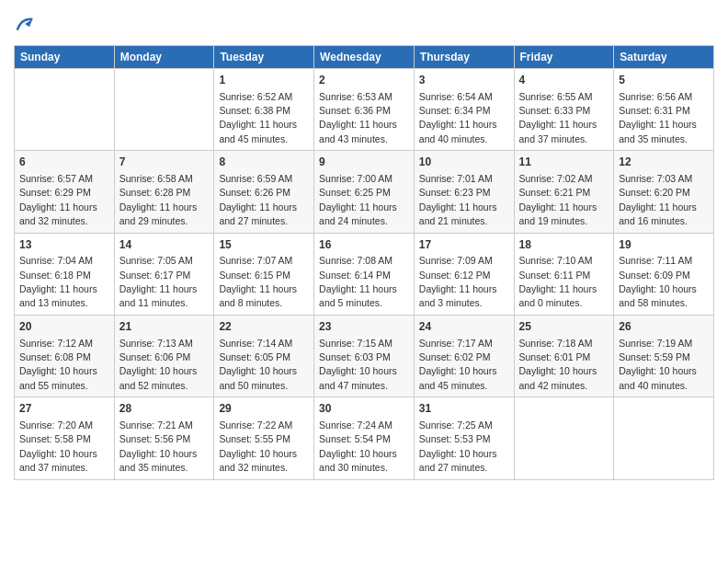 The height and width of the screenshot is (563, 728). What do you see at coordinates (358, 200) in the screenshot?
I see `day-info: Sunrise: 7:00 AM Sunset: 6:25 PM Dayligh…` at bounding box center [358, 200].